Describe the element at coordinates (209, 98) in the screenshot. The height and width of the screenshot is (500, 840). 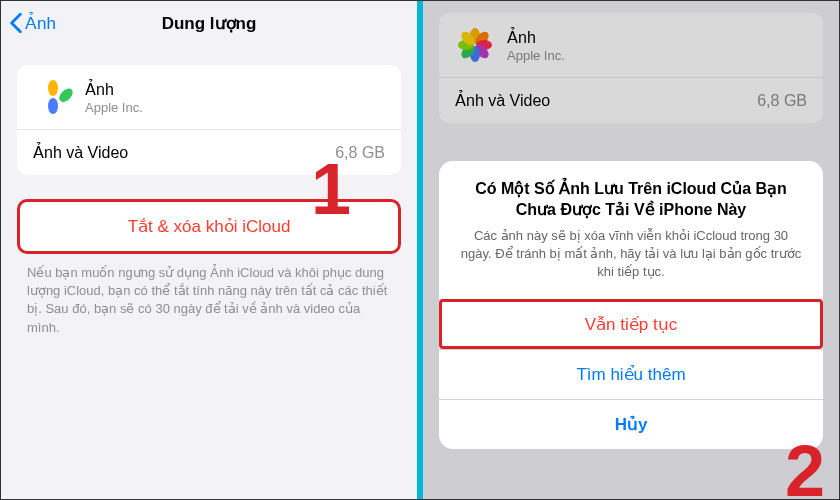
I see `app-header-row: Ảnh Apple Inc.` at that location.